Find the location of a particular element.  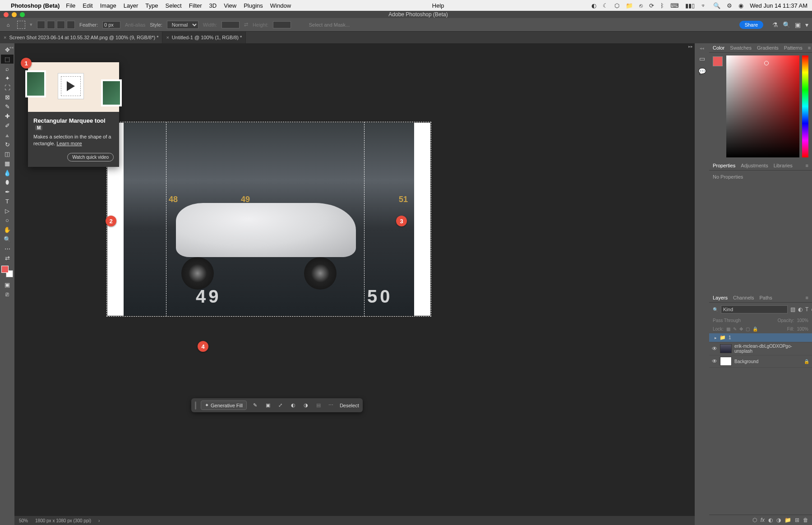

status-cc-icon: ⬡ is located at coordinates (617, 5).